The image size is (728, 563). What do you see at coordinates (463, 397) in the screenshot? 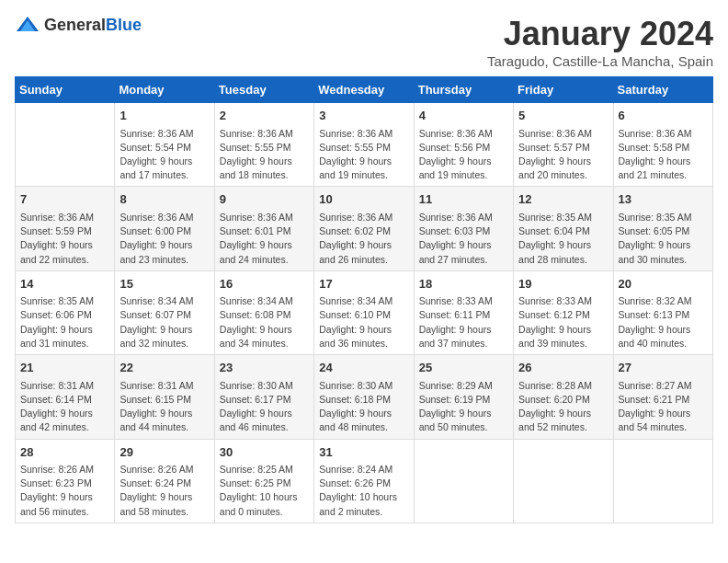
I see `calendar-cell: 25Sunrise: 8:29 AM Sunset: 6:19 PM Dayli…` at bounding box center [463, 397].